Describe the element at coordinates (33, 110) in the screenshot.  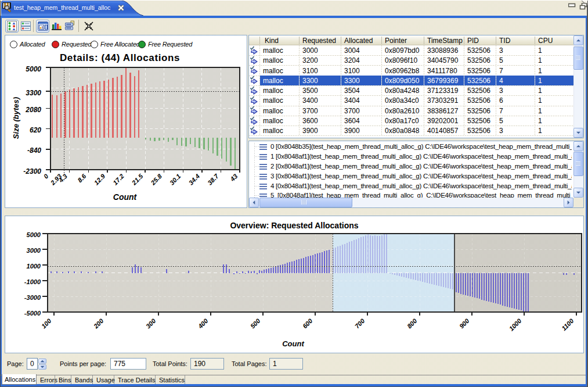
I see `svg-text: 2080` at that location.